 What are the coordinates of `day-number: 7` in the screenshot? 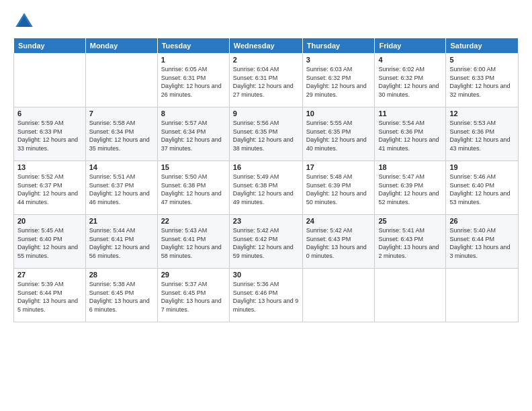 It's located at (122, 113).